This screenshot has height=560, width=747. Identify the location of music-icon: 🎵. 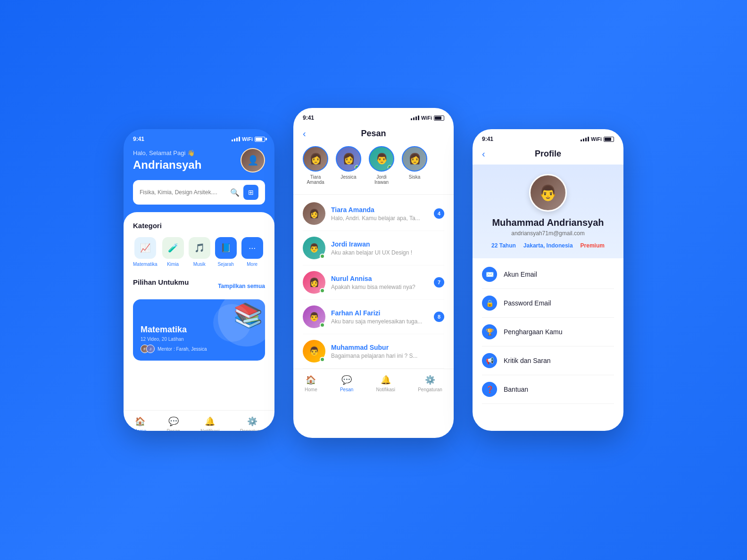
(199, 248).